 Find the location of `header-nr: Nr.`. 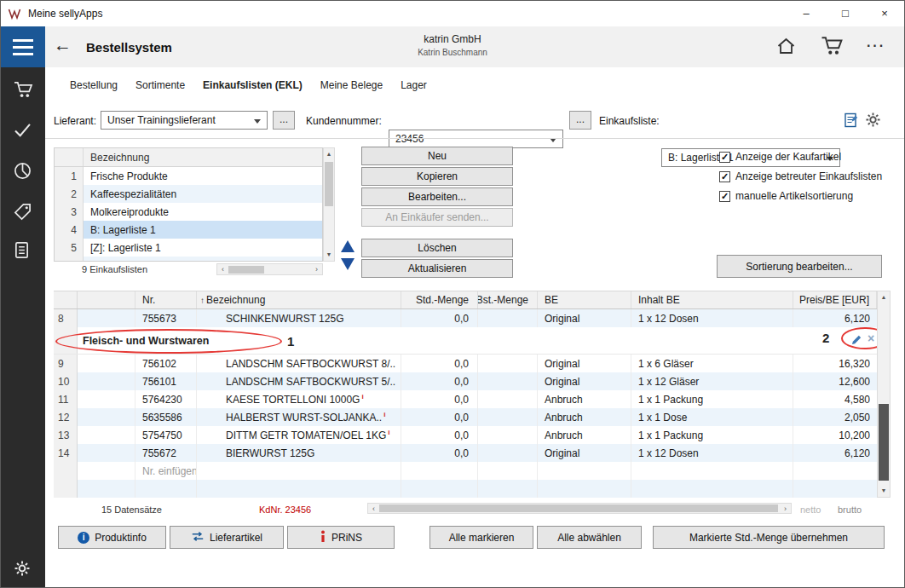

header-nr: Nr. is located at coordinates (166, 300).